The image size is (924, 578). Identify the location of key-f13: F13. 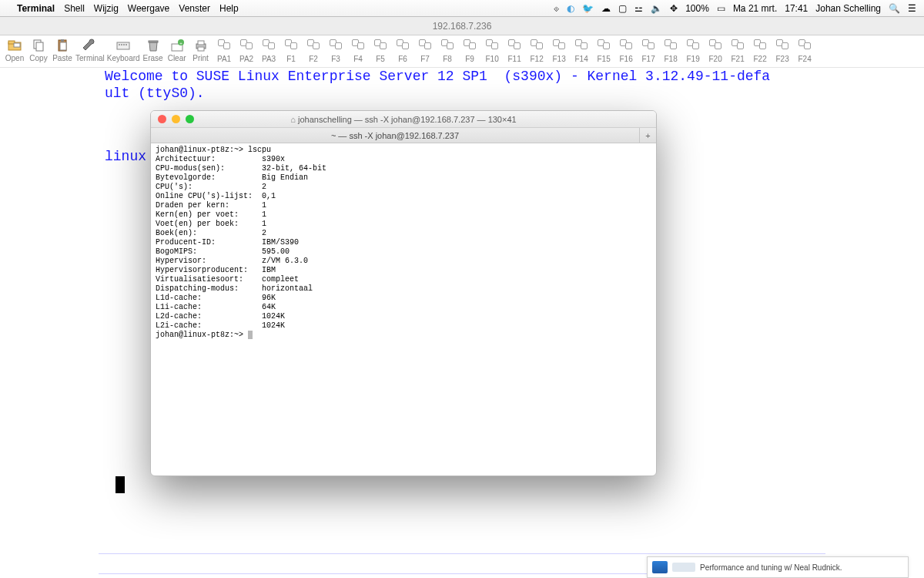
(559, 51).